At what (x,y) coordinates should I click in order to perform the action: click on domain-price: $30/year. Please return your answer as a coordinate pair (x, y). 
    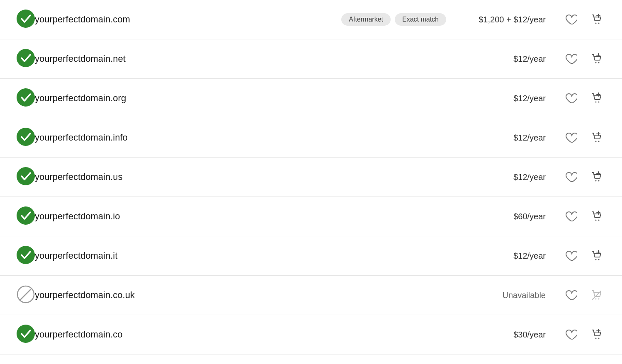
    Looking at the image, I should click on (500, 335).